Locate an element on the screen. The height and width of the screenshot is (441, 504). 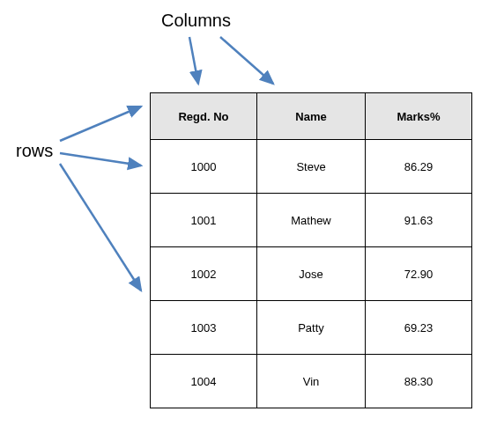
cell-marks: 69.23 is located at coordinates (419, 327).